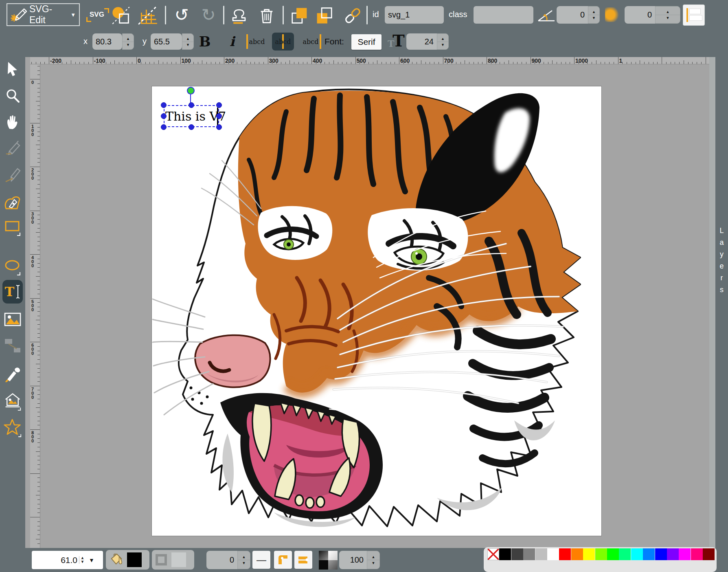 This screenshot has height=572, width=728. Describe the element at coordinates (685, 554) in the screenshot. I see `palette-swatch-ff00ff` at that location.